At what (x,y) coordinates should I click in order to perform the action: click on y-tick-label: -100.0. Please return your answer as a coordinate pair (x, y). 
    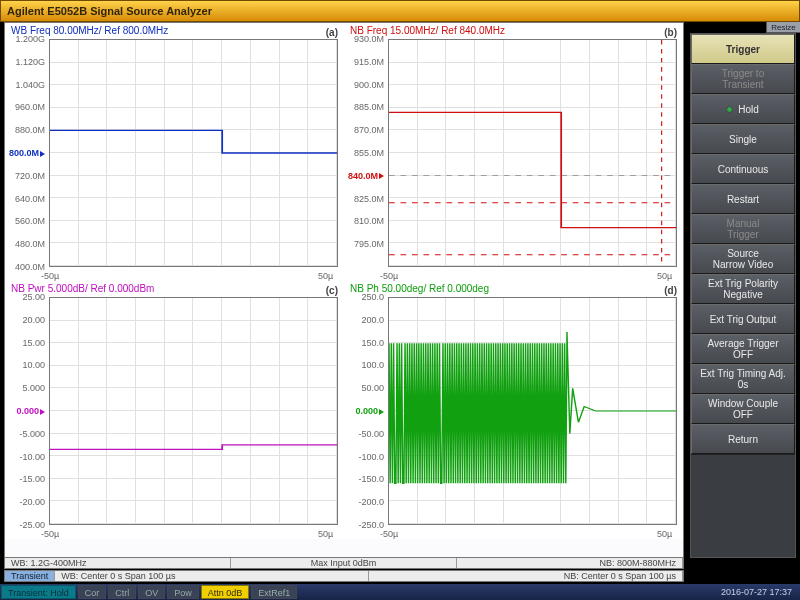
    Looking at the image, I should click on (365, 457).